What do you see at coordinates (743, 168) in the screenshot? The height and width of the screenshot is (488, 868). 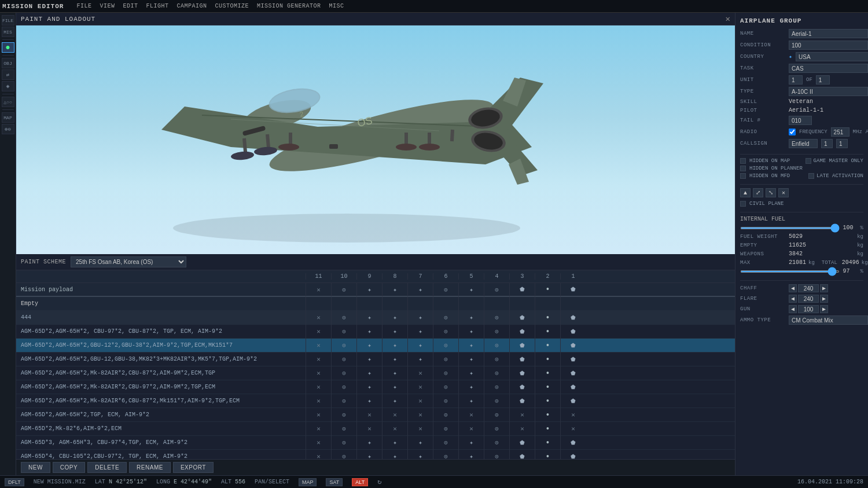 I see `rp-hidden-planner-checkbox` at bounding box center [743, 168].